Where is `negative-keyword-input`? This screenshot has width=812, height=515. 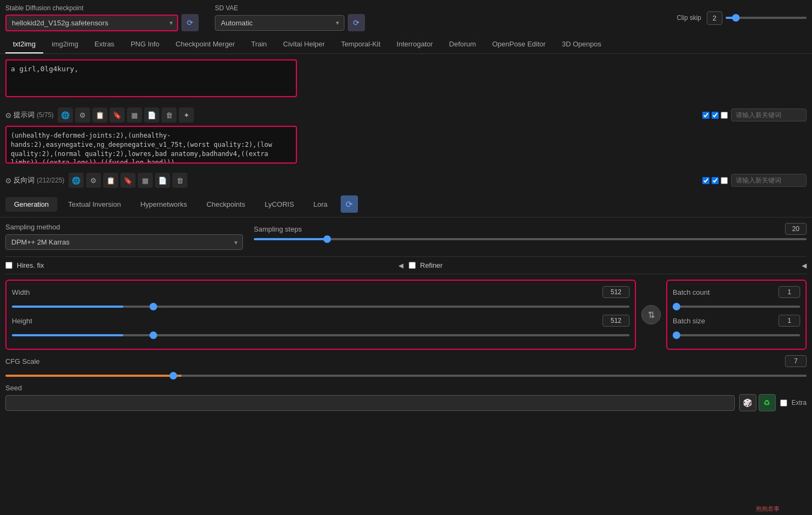 negative-keyword-input is located at coordinates (769, 180).